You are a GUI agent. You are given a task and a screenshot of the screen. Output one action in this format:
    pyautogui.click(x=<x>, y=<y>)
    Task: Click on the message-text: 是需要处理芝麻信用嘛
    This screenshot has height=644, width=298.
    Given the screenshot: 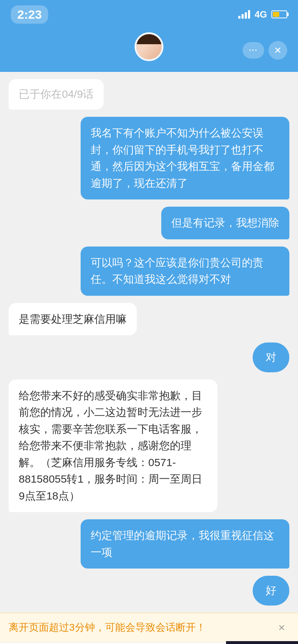 What is the action you would take?
    pyautogui.click(x=73, y=319)
    